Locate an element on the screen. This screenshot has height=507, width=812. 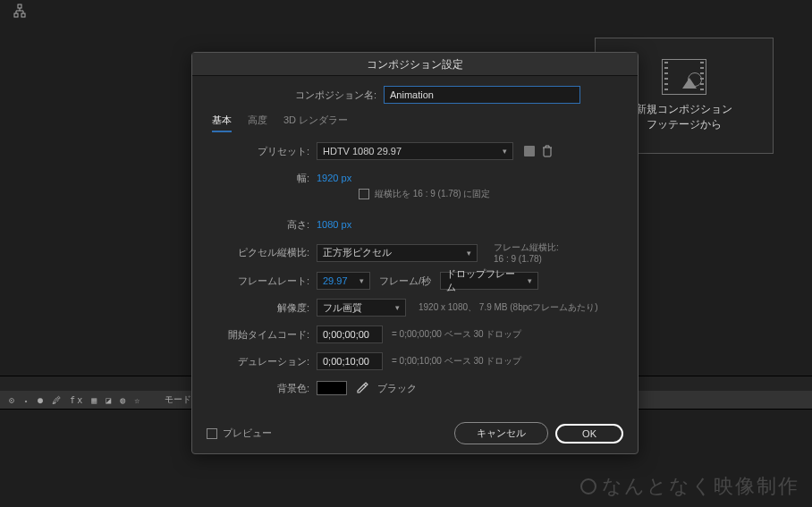
save-preset-icon is located at coordinates (529, 151).